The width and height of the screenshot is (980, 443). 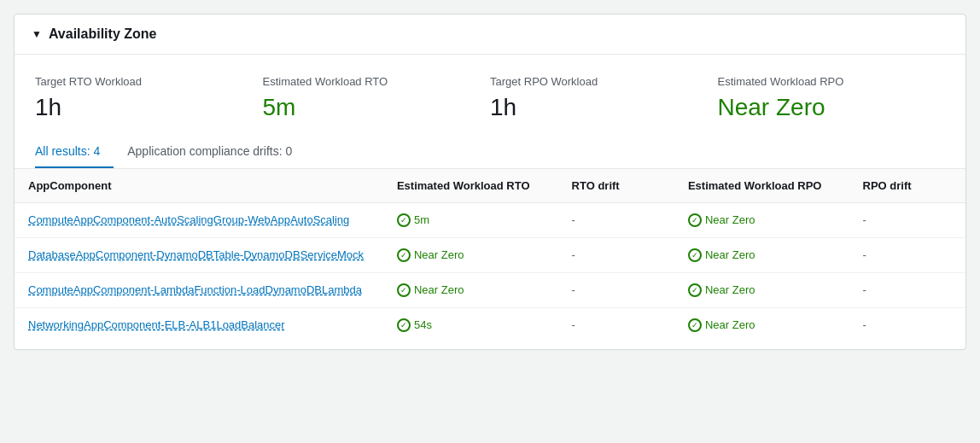 What do you see at coordinates (490, 254) in the screenshot?
I see `table-row: DatabaseAppComponent-DynamoDBTable-Dynam…` at bounding box center [490, 254].